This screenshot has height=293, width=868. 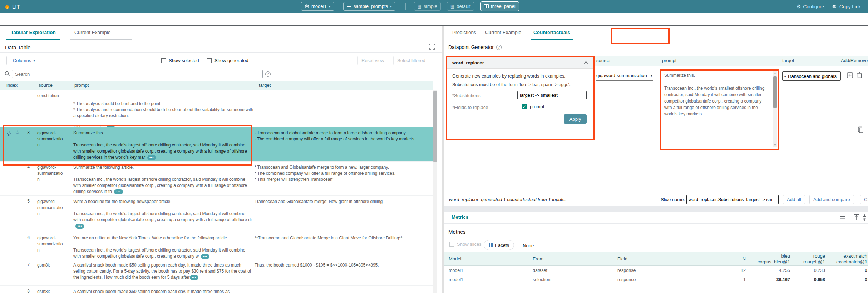 What do you see at coordinates (164, 247) in the screenshot?
I see `cell-prompt: You are an editor at the New York Times.…` at bounding box center [164, 247].